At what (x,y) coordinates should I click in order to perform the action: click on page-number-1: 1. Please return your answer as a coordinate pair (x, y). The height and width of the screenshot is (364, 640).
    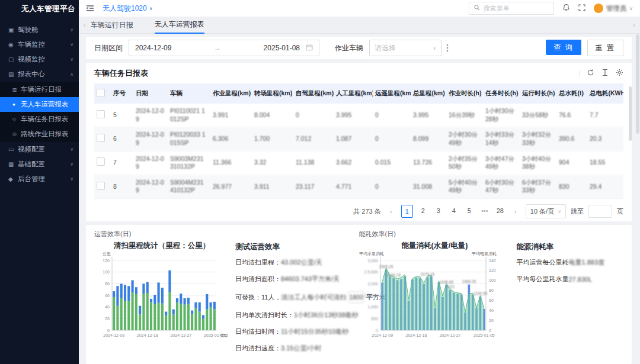
    Looking at the image, I should click on (407, 211).